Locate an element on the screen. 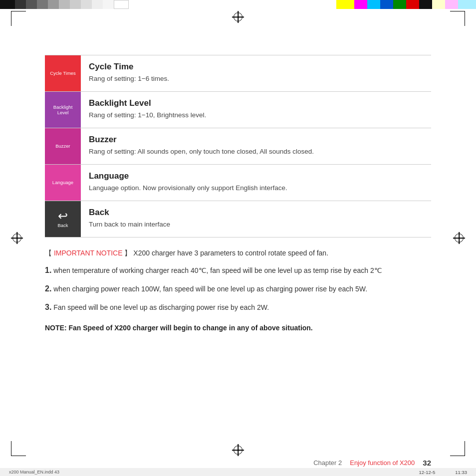 This screenshot has width=476, height=476. backlight-content: Backlight Level Rang of setting: 1−10, B… is located at coordinates (256, 110).